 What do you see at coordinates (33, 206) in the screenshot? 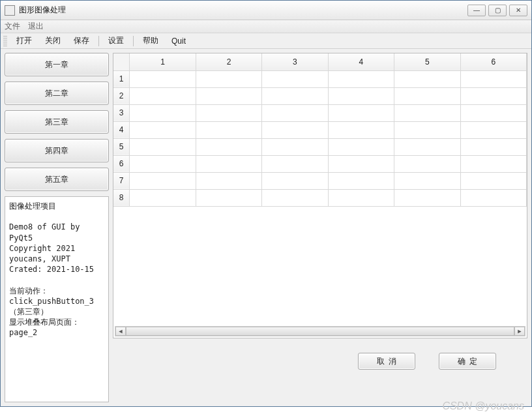
I see `info-title: 图像处理项目` at bounding box center [33, 206].